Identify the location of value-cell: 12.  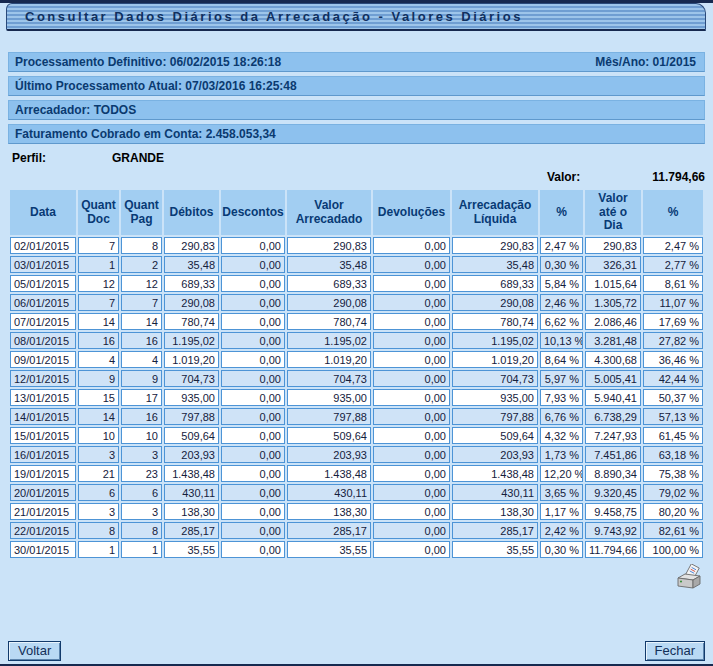
(98, 284).